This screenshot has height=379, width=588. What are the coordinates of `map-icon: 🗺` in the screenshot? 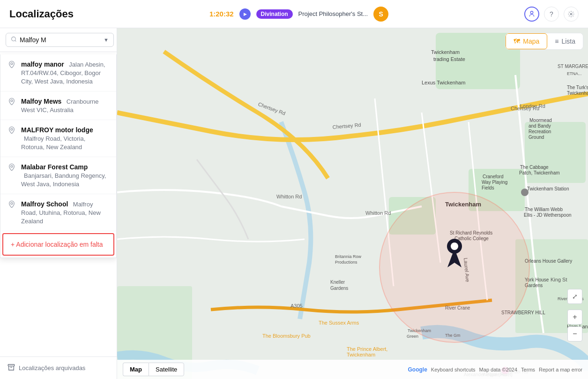 It's located at (517, 41).